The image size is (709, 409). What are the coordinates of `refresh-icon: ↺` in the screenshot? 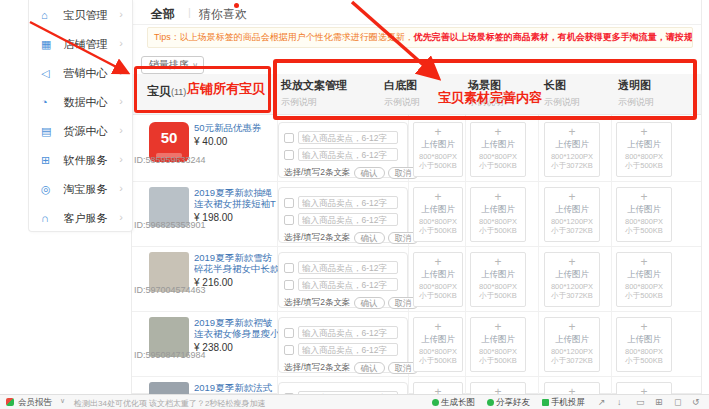 It's located at (696, 402).